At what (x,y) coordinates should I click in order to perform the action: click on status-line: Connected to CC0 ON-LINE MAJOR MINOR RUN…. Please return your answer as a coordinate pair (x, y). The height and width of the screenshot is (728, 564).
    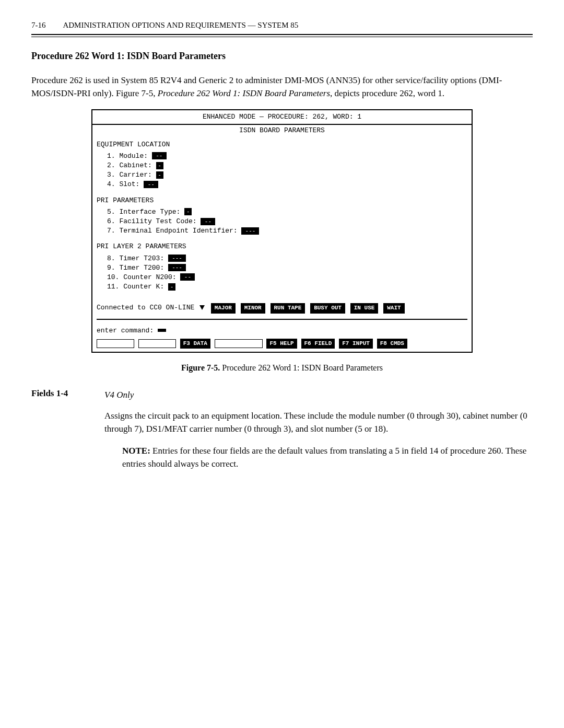
    Looking at the image, I should click on (282, 307).